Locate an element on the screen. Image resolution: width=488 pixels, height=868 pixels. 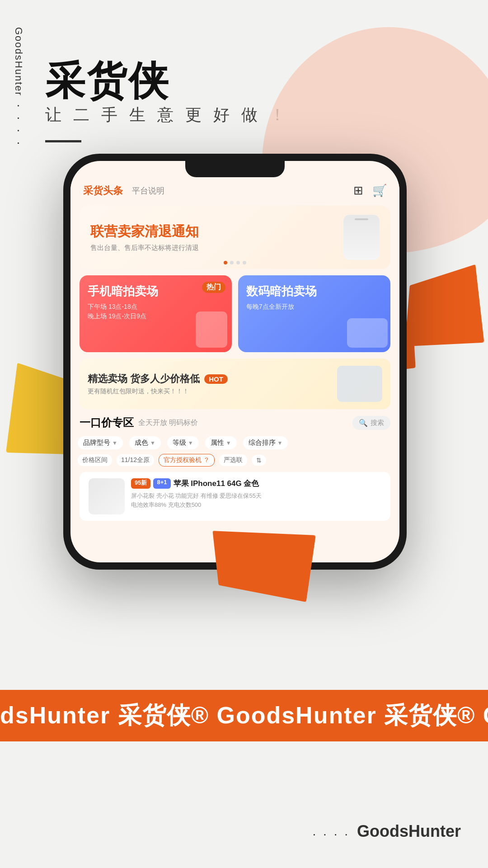
one-price-header: 一口价专区 全天开放 明码标价 🔍 搜索 is located at coordinates (235, 421).